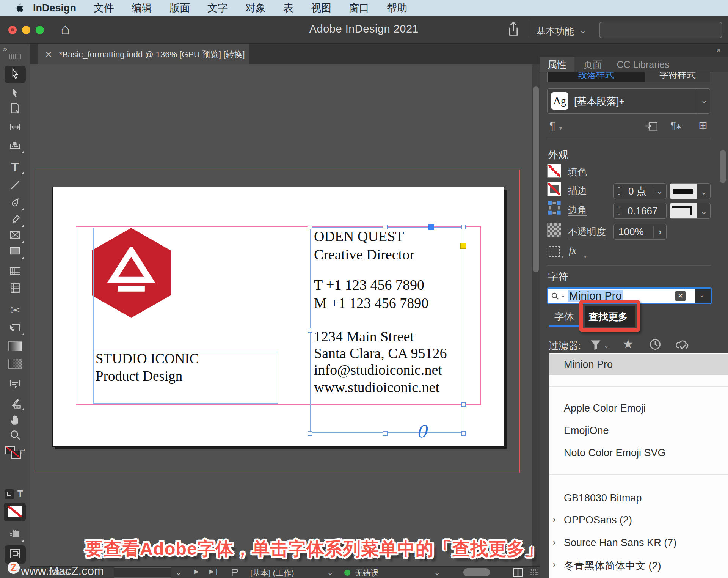 The image size is (728, 578). What do you see at coordinates (15, 364) in the screenshot?
I see `gradient-feather-tool` at bounding box center [15, 364].